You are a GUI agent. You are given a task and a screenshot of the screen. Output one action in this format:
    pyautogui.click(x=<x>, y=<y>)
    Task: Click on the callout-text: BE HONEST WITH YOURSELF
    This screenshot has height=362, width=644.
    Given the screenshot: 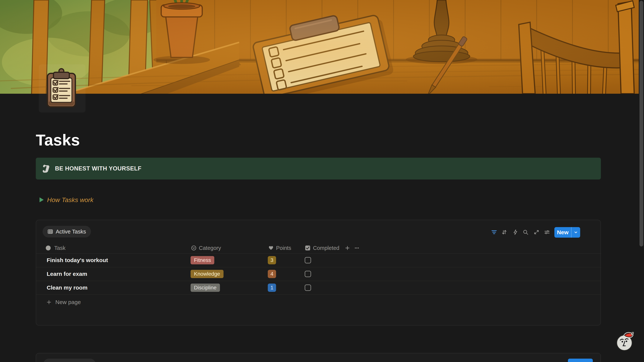 What is the action you would take?
    pyautogui.click(x=98, y=168)
    